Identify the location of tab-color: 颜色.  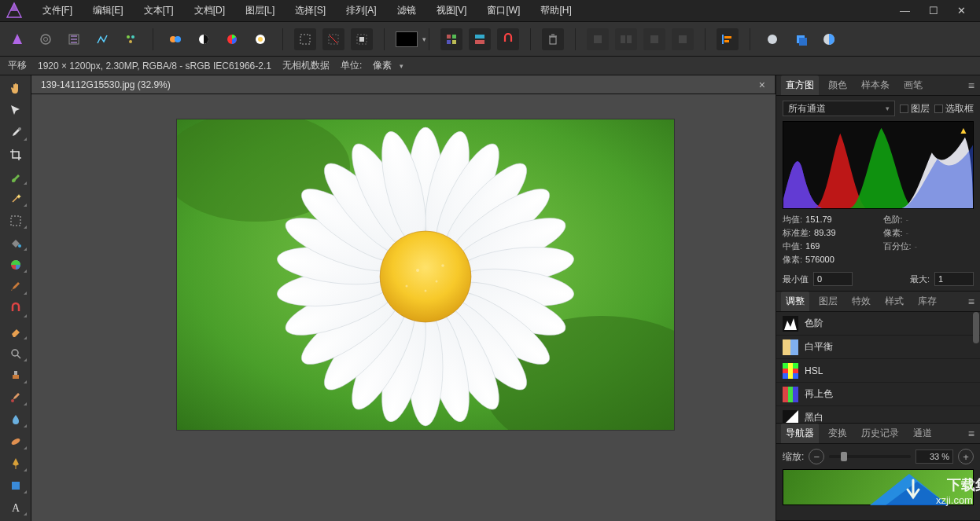
(838, 85).